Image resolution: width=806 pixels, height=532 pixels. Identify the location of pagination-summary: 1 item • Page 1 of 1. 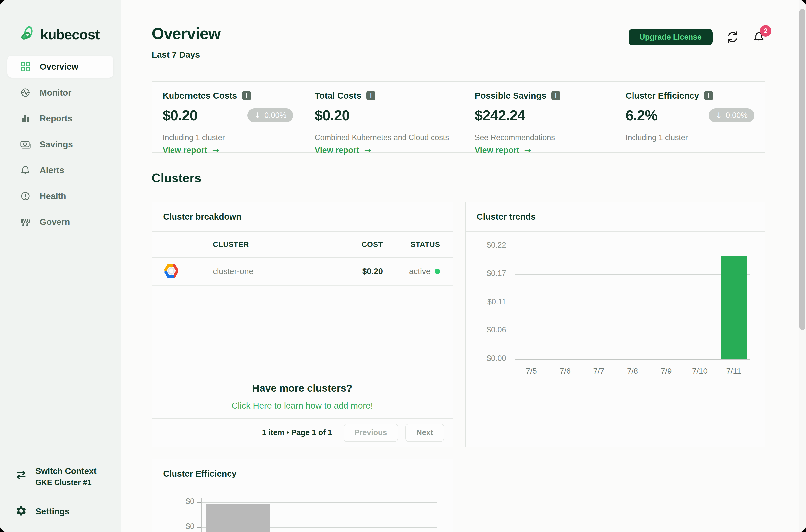
(297, 433).